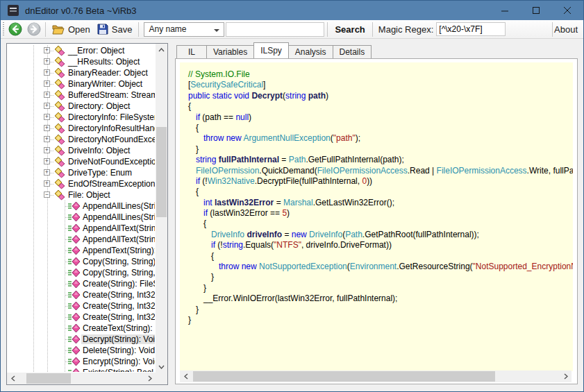 The height and width of the screenshot is (392, 584). I want to click on toolbar-grip, so click(4, 29).